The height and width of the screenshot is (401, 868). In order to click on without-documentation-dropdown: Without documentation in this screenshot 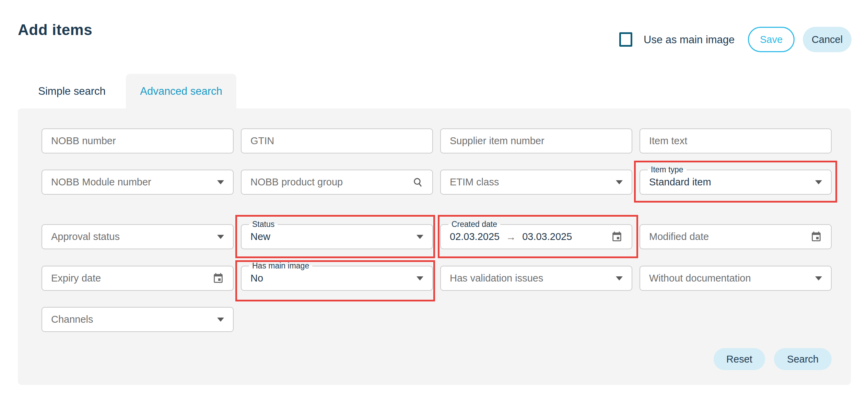, I will do `click(736, 278)`.